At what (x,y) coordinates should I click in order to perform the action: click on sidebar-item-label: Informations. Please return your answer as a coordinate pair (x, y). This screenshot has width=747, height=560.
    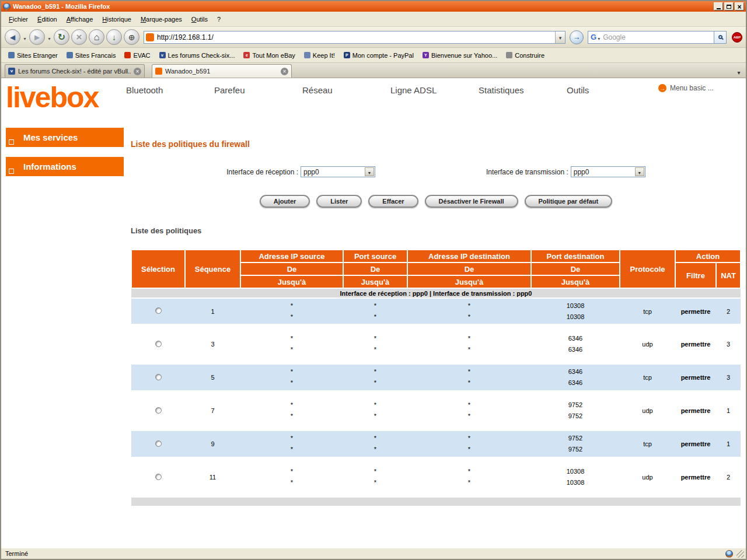
    Looking at the image, I should click on (50, 167).